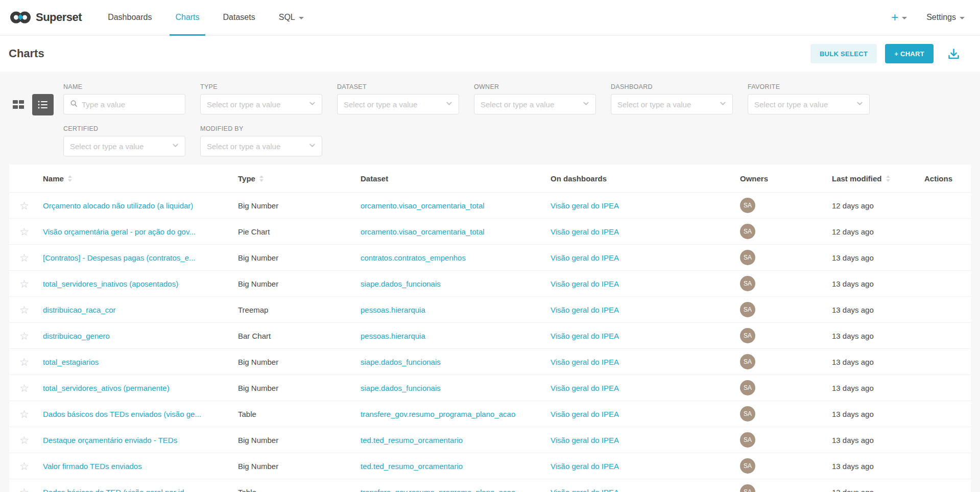  What do you see at coordinates (140, 490) in the screenshot?
I see `chart-name-link: Dados básicos do TED (visão geral por id…` at bounding box center [140, 490].